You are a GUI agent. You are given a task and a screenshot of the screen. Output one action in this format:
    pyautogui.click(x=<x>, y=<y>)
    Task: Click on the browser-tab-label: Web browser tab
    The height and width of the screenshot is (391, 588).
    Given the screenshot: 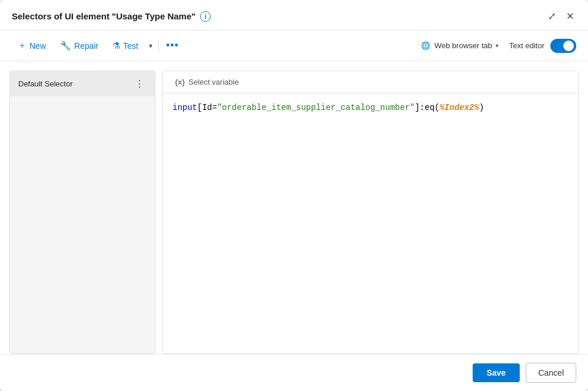 What is the action you would take?
    pyautogui.click(x=463, y=46)
    